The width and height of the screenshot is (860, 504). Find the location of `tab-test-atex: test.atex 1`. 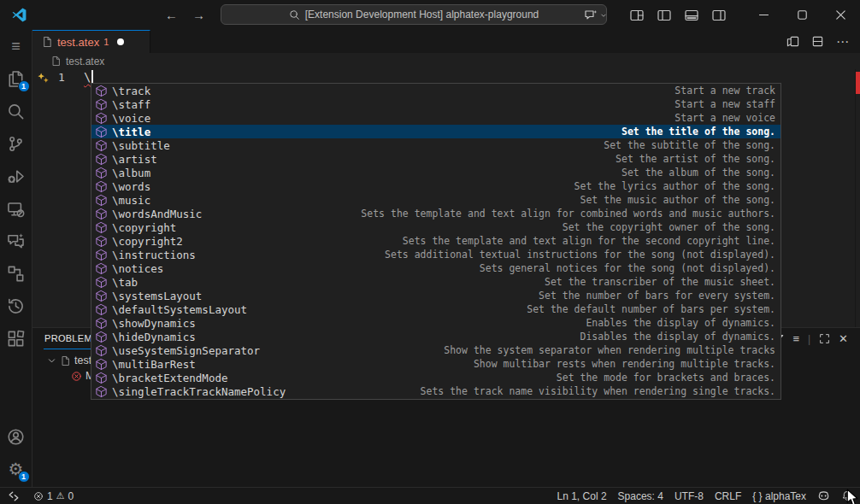

tab-test-atex: test.atex 1 is located at coordinates (91, 41).